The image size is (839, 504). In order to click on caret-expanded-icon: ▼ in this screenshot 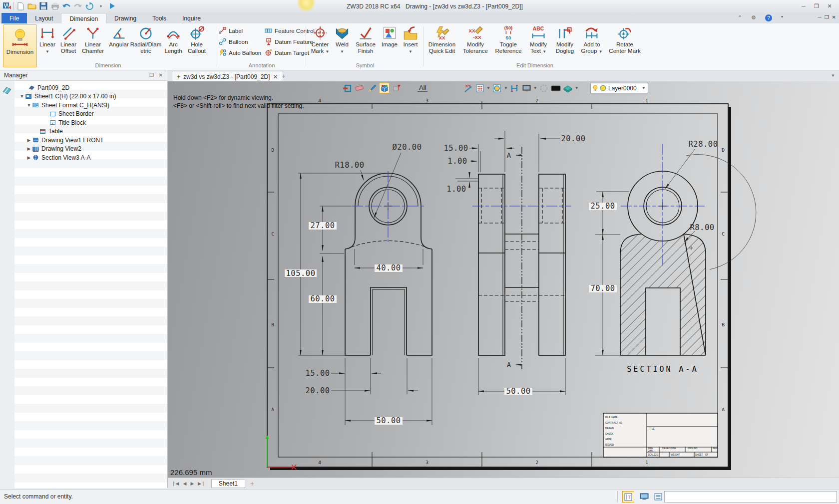, I will do `click(22, 96)`.